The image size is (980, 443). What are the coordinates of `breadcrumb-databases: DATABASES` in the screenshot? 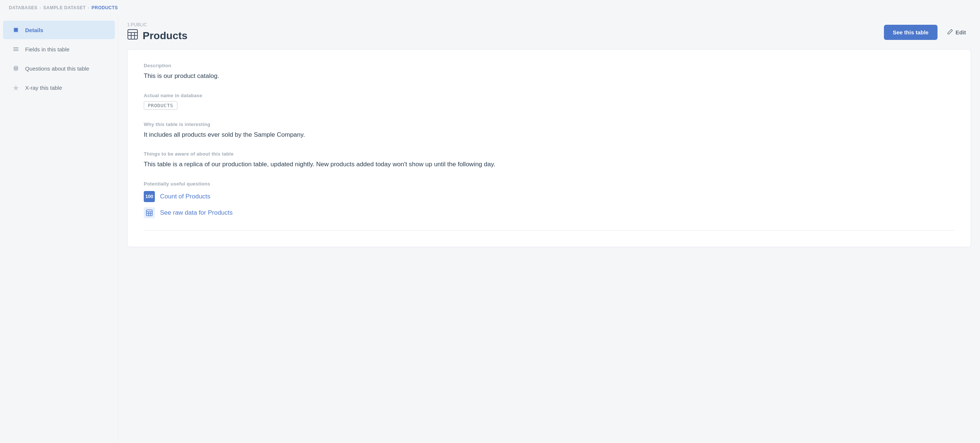 It's located at (23, 8).